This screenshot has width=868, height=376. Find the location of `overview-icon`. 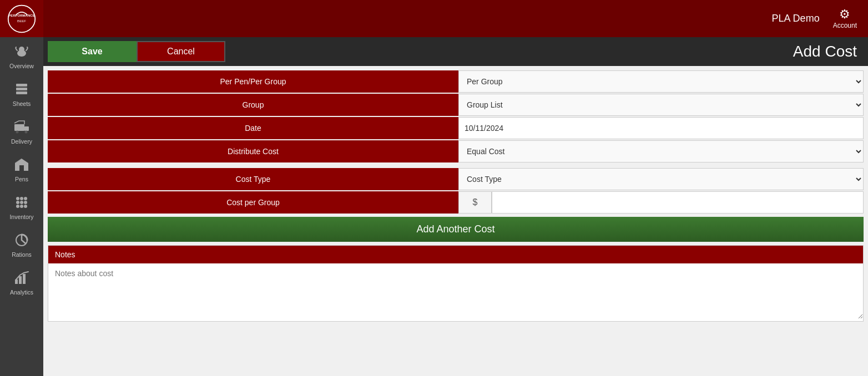

overview-icon is located at coordinates (22, 52).